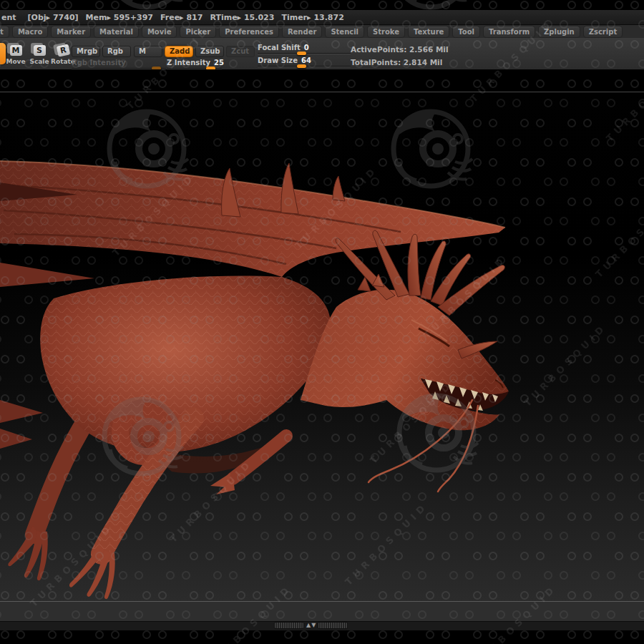  What do you see at coordinates (249, 31) in the screenshot?
I see `menu-preferences: Preferences` at bounding box center [249, 31].